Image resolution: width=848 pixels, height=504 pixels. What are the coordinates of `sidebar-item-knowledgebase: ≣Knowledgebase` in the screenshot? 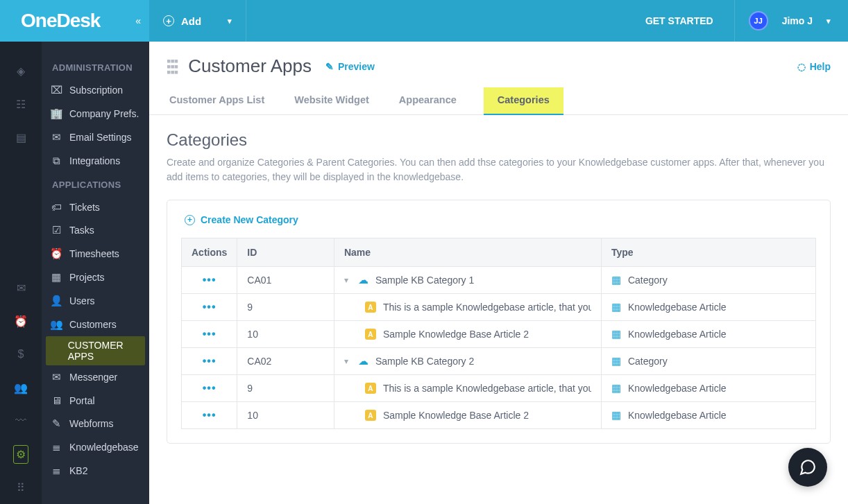 It's located at (96, 447).